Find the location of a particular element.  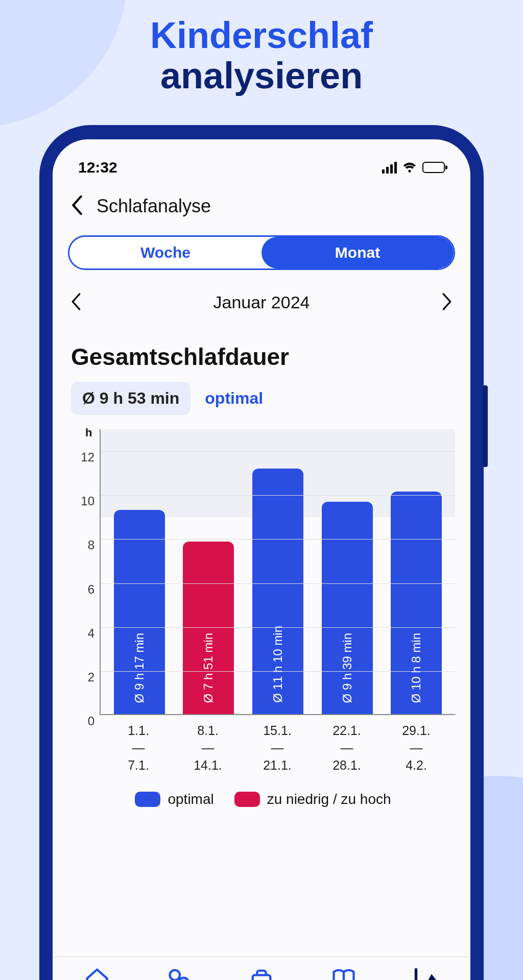

month-navigator: Januar 2024 is located at coordinates (262, 296).